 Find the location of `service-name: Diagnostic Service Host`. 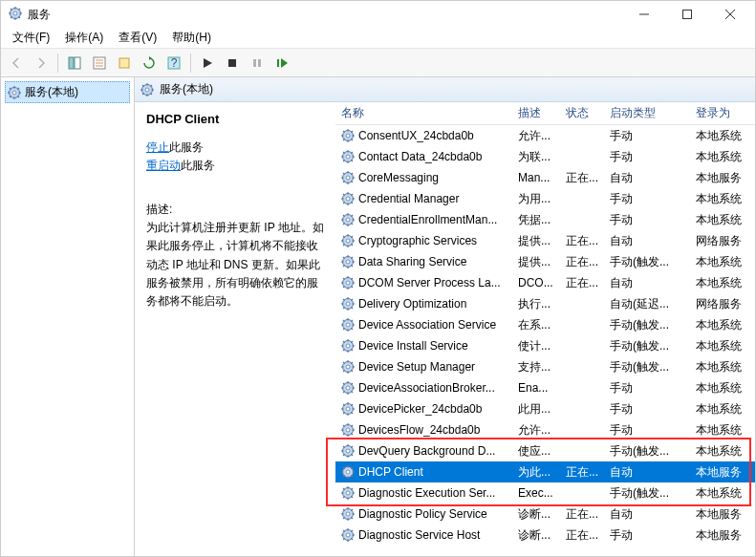

service-name: Diagnostic Service Host is located at coordinates (419, 535).